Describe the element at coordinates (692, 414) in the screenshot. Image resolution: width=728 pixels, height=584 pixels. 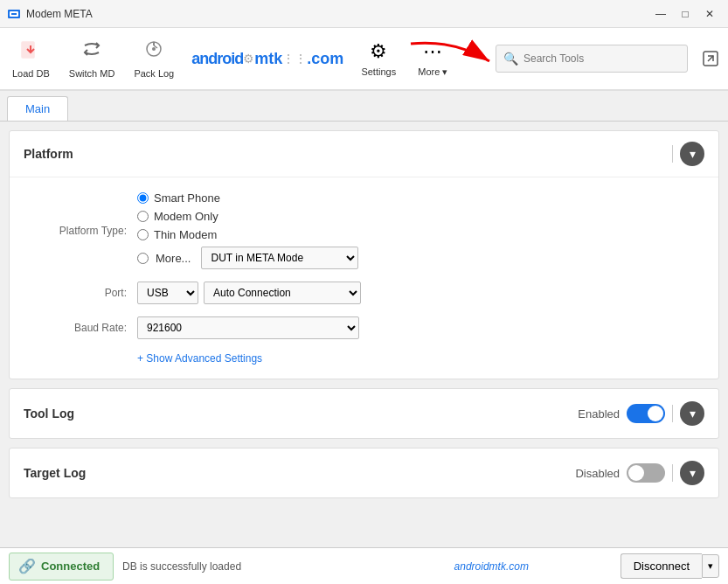
I see `tool-log-expand-btn: ▾` at that location.